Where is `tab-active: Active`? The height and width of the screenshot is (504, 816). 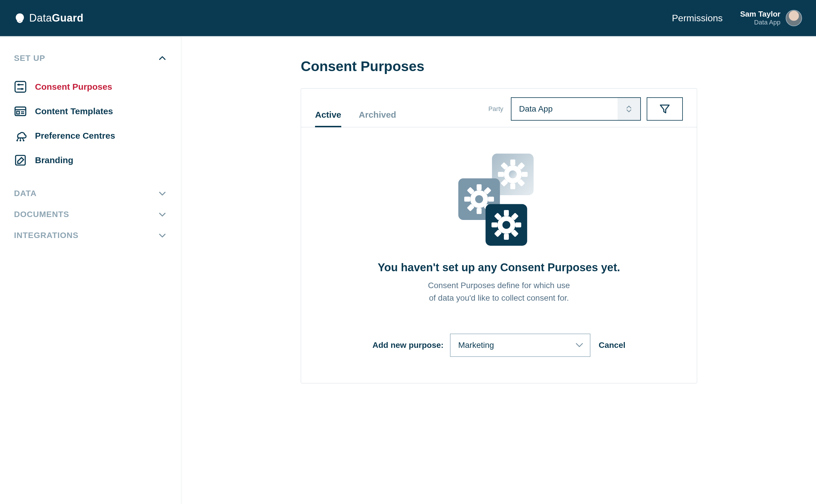 tab-active: Active is located at coordinates (328, 117).